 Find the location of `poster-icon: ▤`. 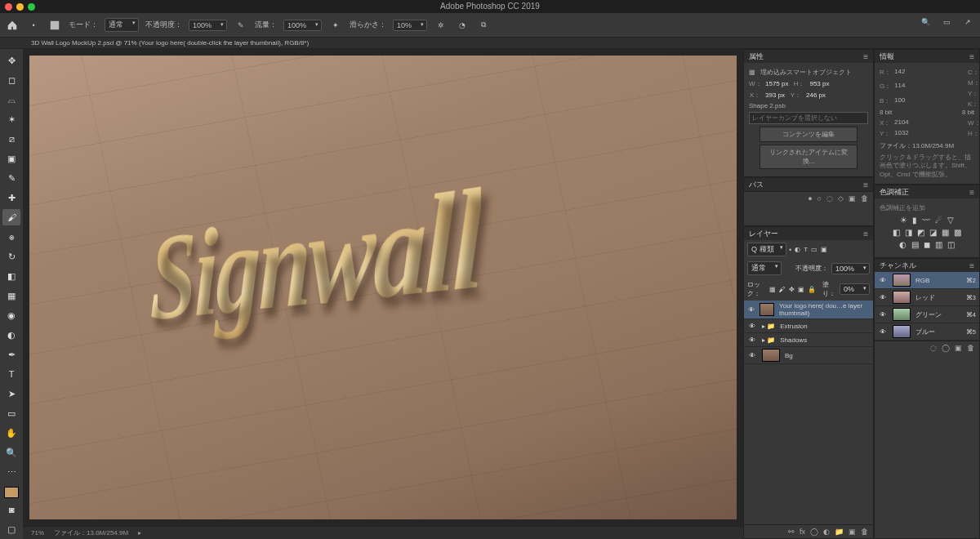

poster-icon: ▤ is located at coordinates (915, 245).